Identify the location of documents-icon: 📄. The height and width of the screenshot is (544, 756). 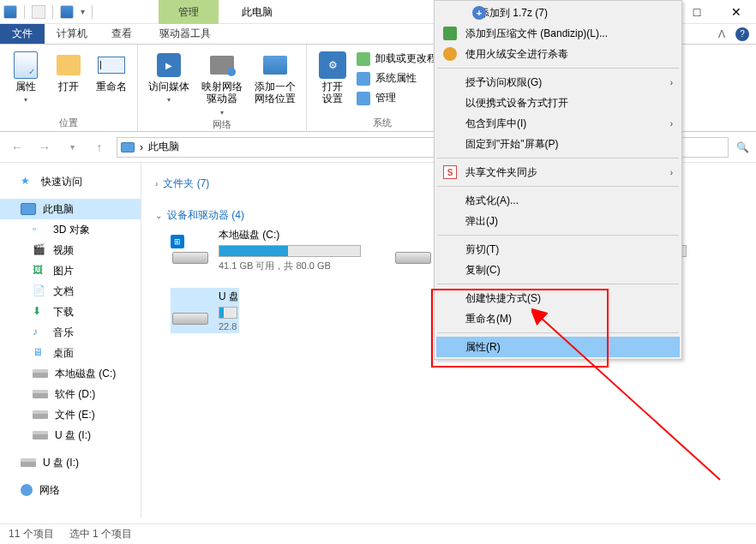
(39, 291).